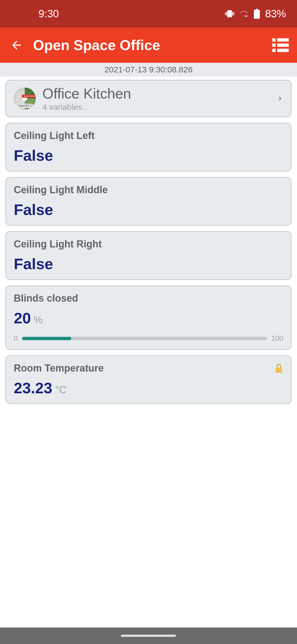  I want to click on timestamp-bar: 2021-07-13 9:30:08.826, so click(148, 70).